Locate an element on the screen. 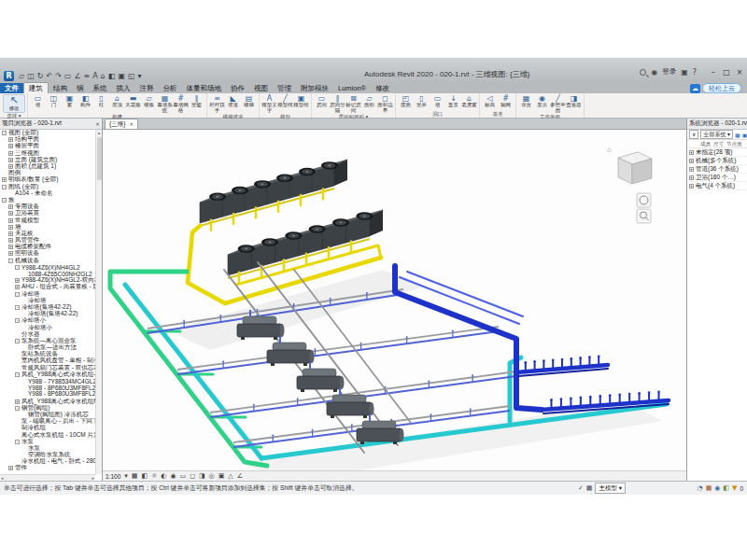  tree-item: +卫浴装置 is located at coordinates (48, 213).